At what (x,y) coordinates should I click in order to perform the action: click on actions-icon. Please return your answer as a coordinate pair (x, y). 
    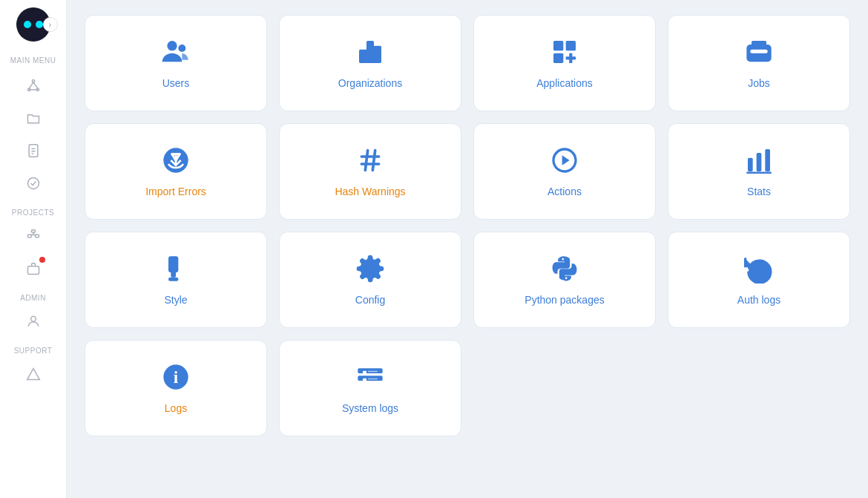
    Looking at the image, I should click on (565, 160).